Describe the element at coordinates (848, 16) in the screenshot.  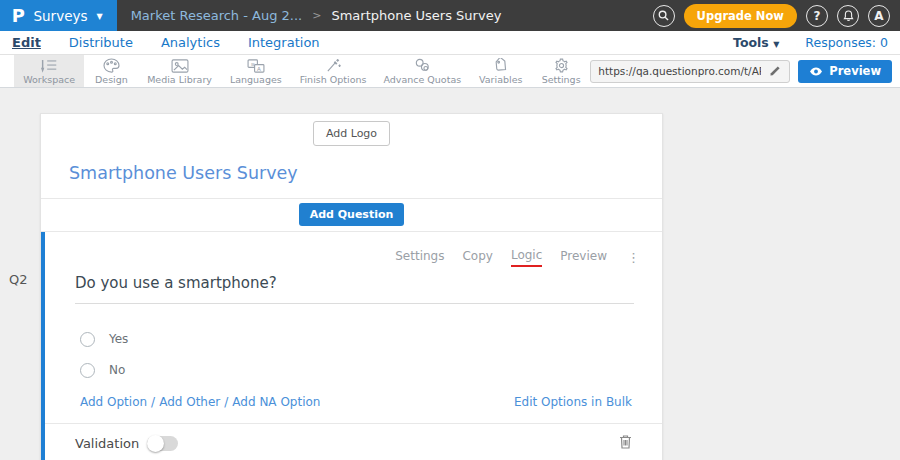
I see `notifications-button` at that location.